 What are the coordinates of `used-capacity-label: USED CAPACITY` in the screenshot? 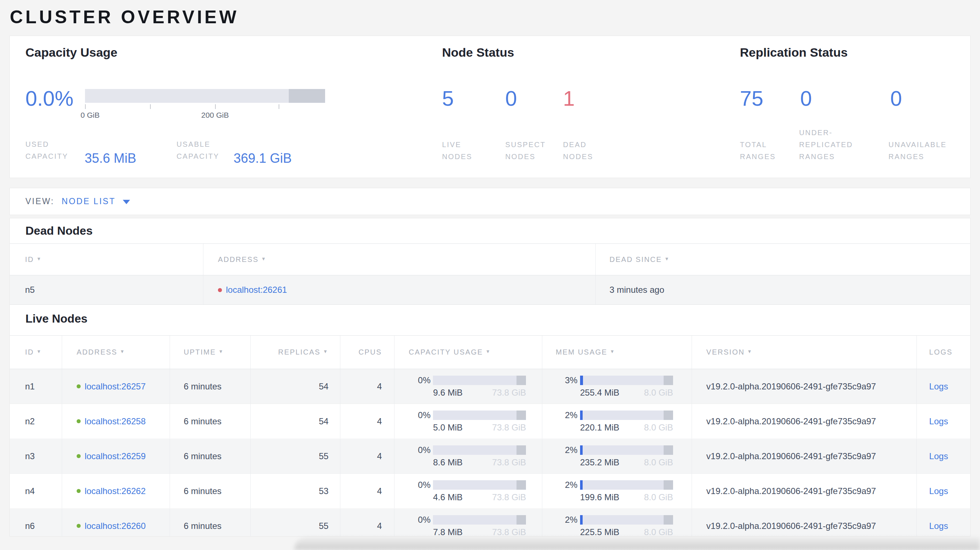 It's located at (47, 151).